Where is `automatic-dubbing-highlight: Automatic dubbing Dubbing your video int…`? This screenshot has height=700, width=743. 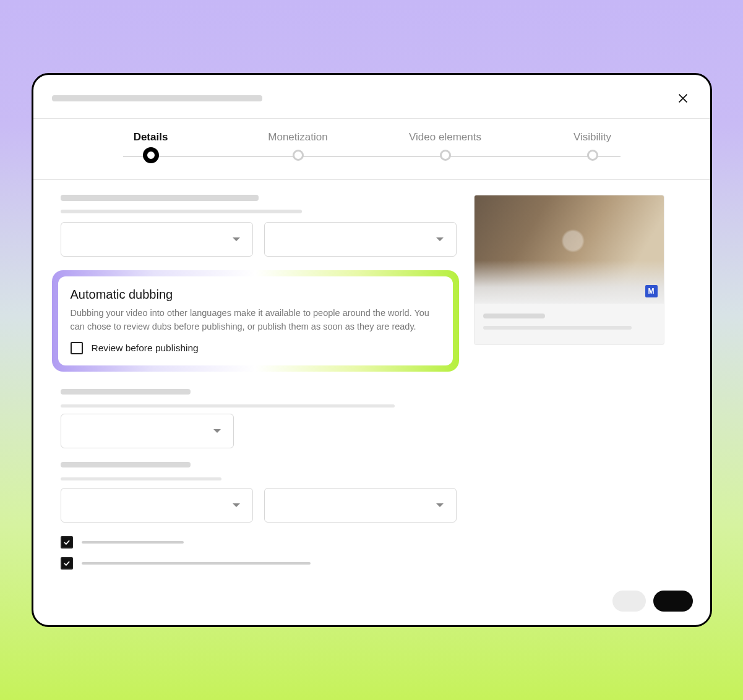 automatic-dubbing-highlight: Automatic dubbing Dubbing your video int… is located at coordinates (256, 322).